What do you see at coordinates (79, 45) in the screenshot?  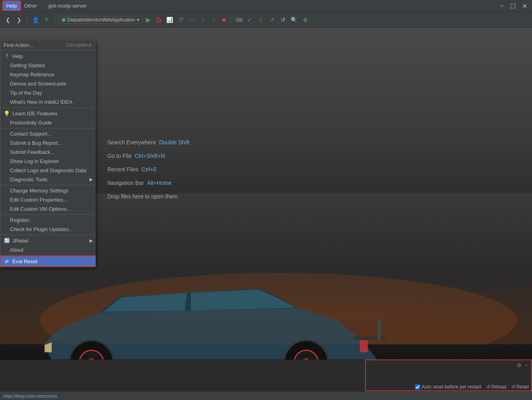 I see `find-action-shortcut: Ctrl+Shift+A` at bounding box center [79, 45].